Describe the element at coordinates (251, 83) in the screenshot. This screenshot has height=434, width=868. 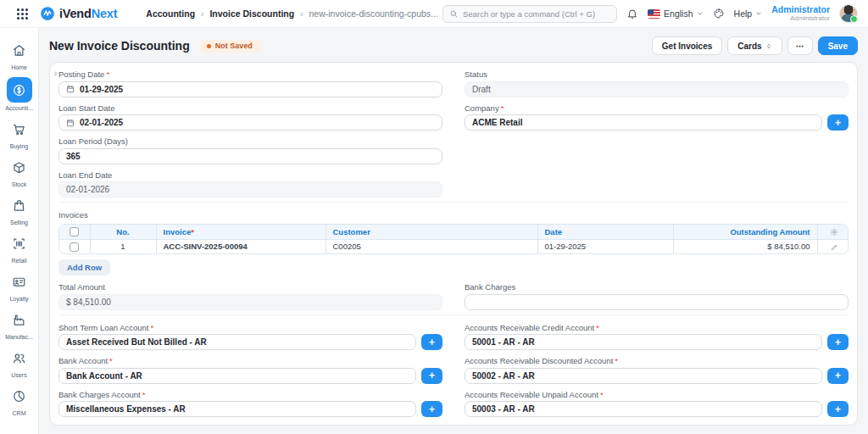
I see `field-posting-date: Posting Date* 01-29-2025` at that location.